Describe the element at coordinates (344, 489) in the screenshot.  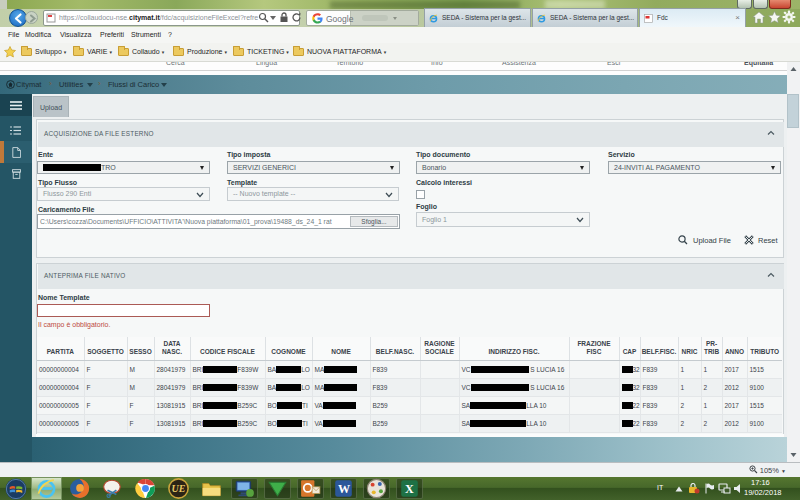
I see `svg-text: W` at that location.